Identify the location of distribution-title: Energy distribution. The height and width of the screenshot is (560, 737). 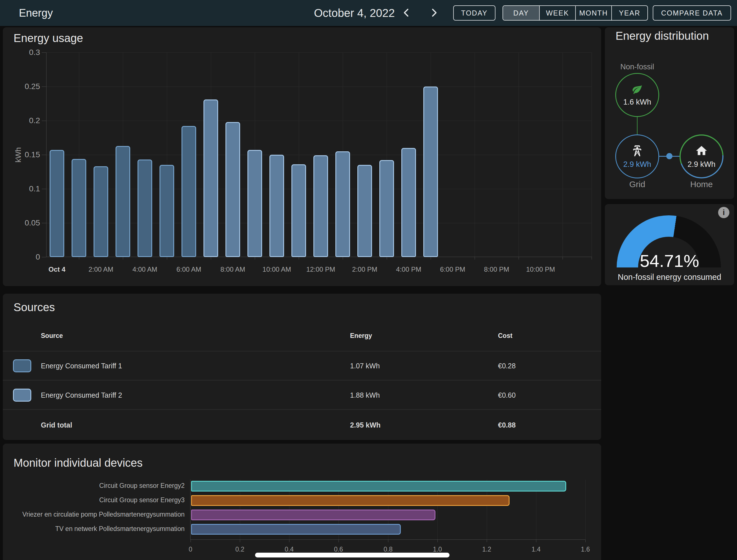
(662, 36).